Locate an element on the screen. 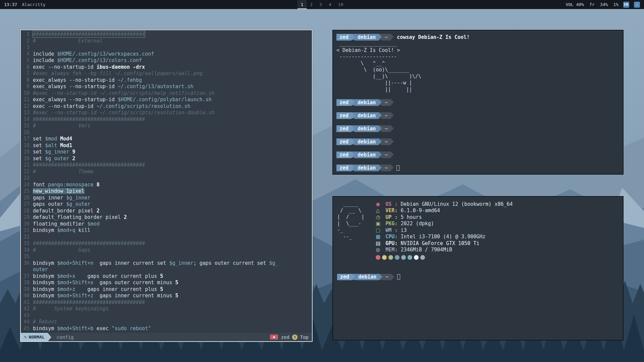  editor-line: 14##################################### is located at coordinates (166, 120).